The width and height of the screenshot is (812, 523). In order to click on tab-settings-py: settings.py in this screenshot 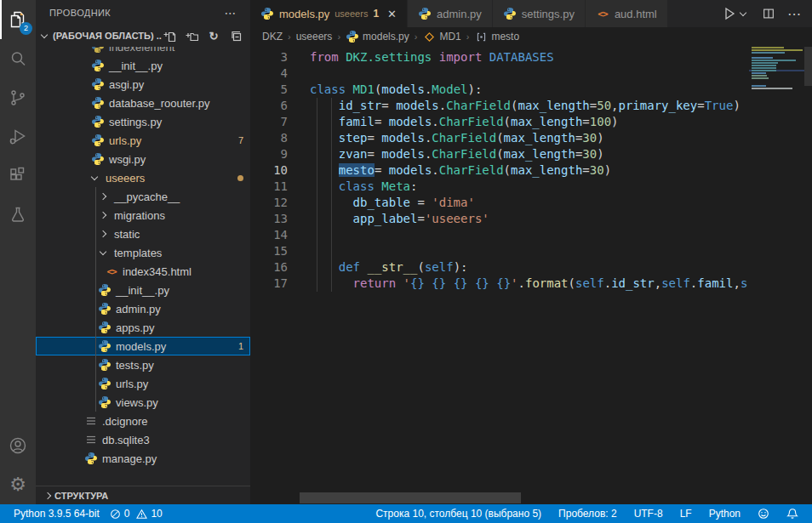, I will do `click(540, 14)`.